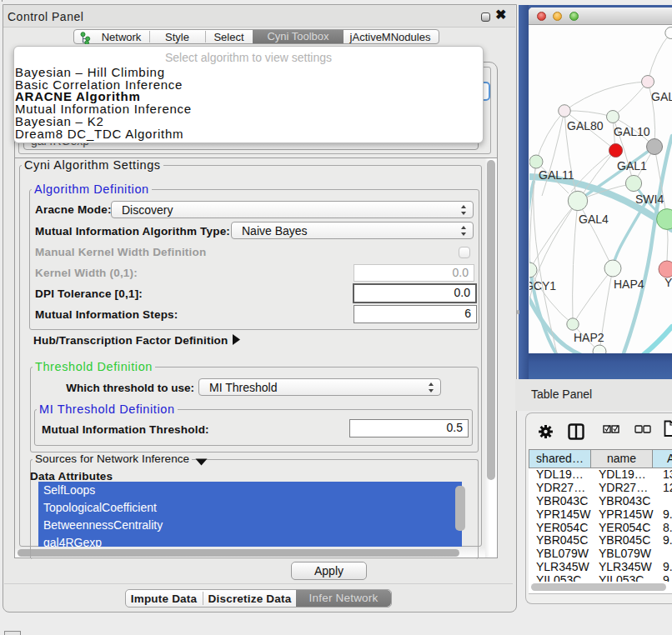 Image resolution: width=672 pixels, height=635 pixels. What do you see at coordinates (669, 282) in the screenshot?
I see `svg-text: Y` at bounding box center [669, 282].